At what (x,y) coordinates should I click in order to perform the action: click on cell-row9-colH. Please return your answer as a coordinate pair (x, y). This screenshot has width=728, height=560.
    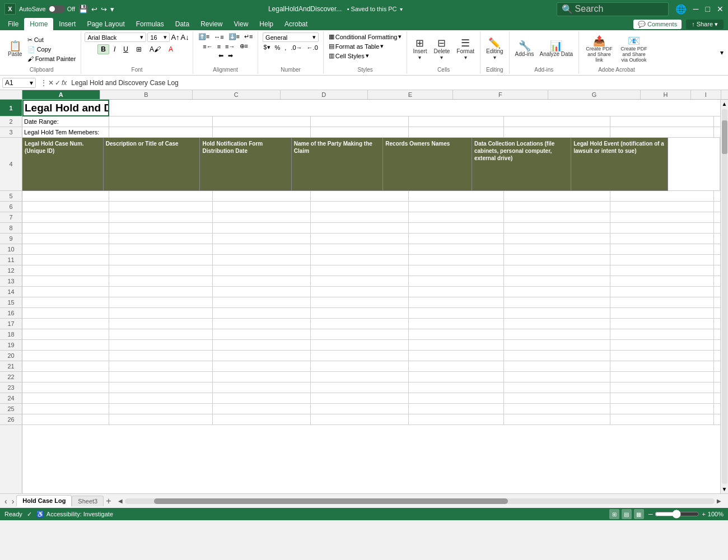
    Looking at the image, I should click on (717, 239).